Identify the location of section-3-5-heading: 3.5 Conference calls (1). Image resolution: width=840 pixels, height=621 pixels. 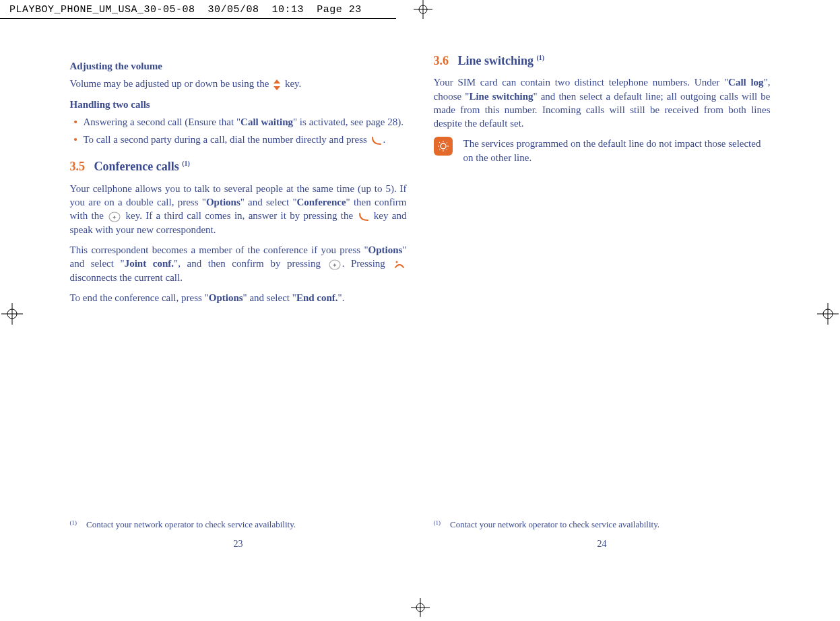
(238, 166).